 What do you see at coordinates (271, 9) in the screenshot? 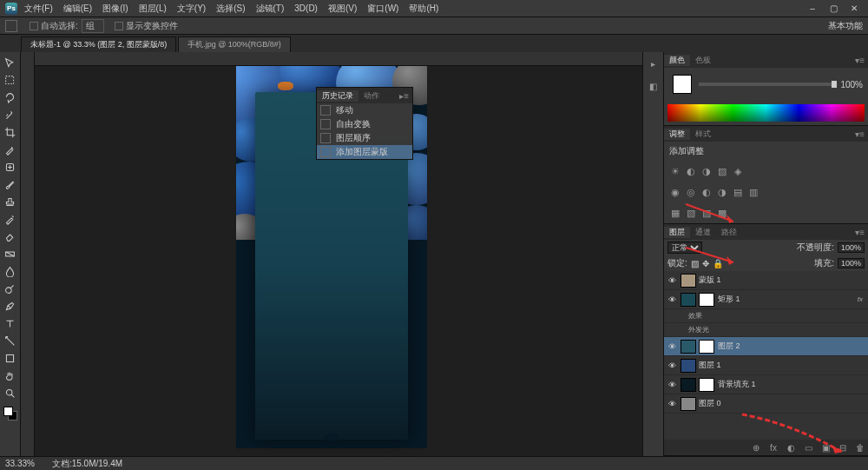
I see `menu-filter: 滤镜(T)` at bounding box center [271, 9].